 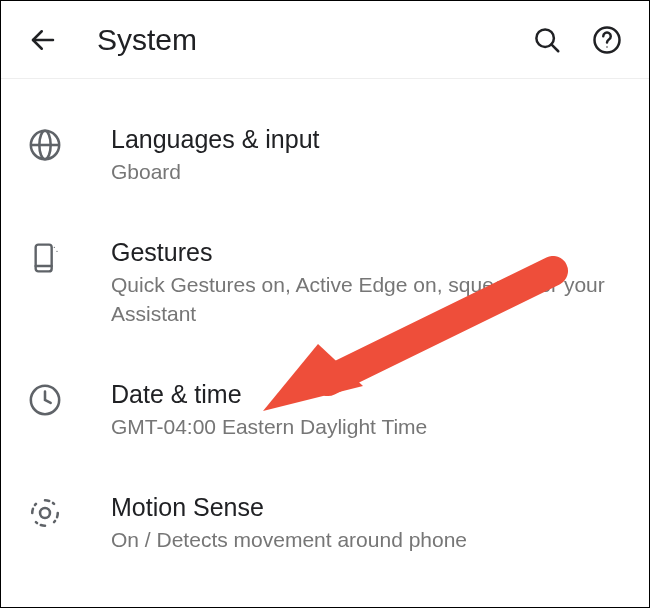 I want to click on item-title: Date & time, so click(x=367, y=394).